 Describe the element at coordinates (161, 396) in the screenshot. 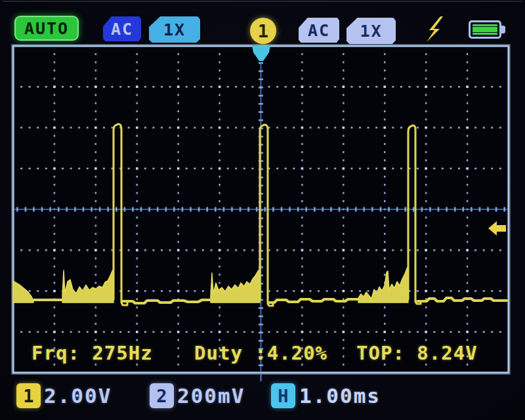

I see `ch2-badge: 2` at that location.